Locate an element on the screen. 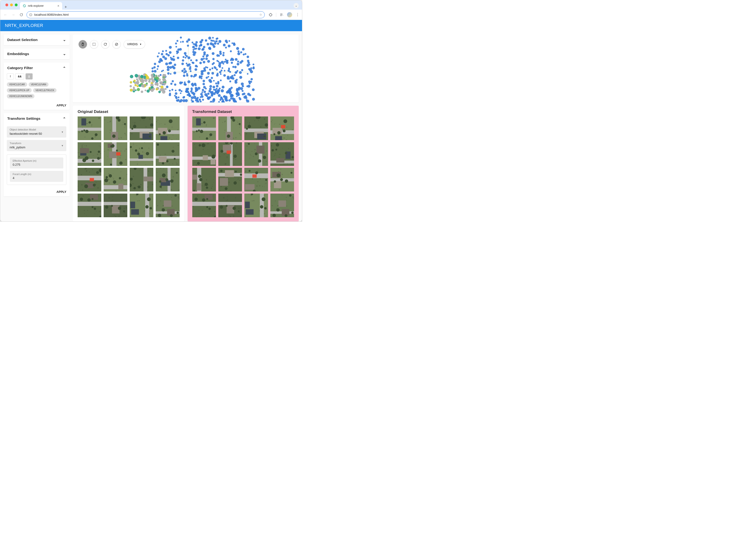  back-button: ← is located at coordinates (5, 15).